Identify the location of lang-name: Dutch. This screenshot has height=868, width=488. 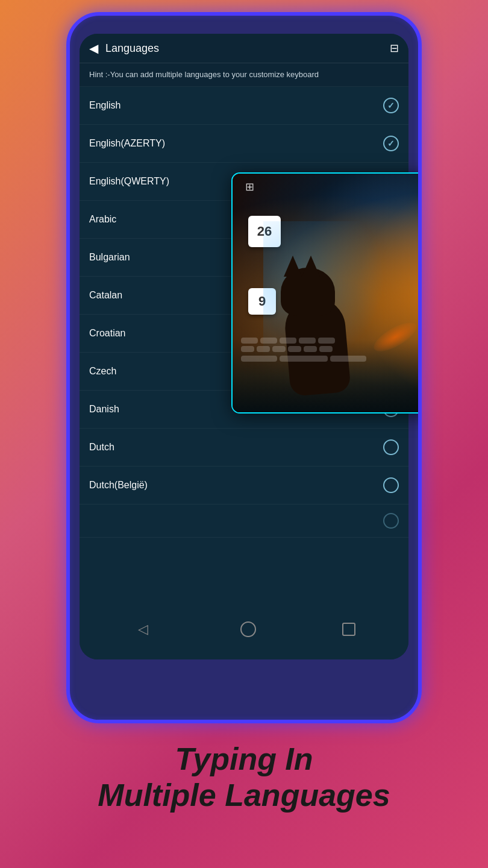
(102, 447).